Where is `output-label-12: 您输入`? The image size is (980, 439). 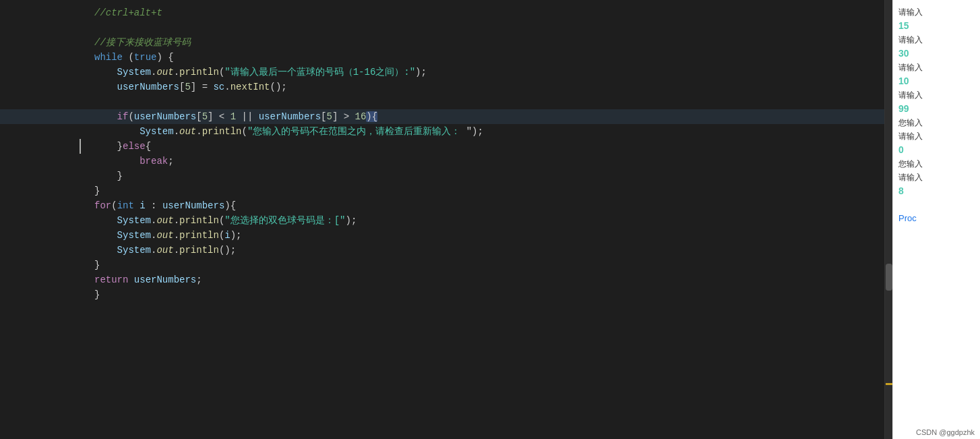 output-label-12: 您输入 is located at coordinates (911, 164).